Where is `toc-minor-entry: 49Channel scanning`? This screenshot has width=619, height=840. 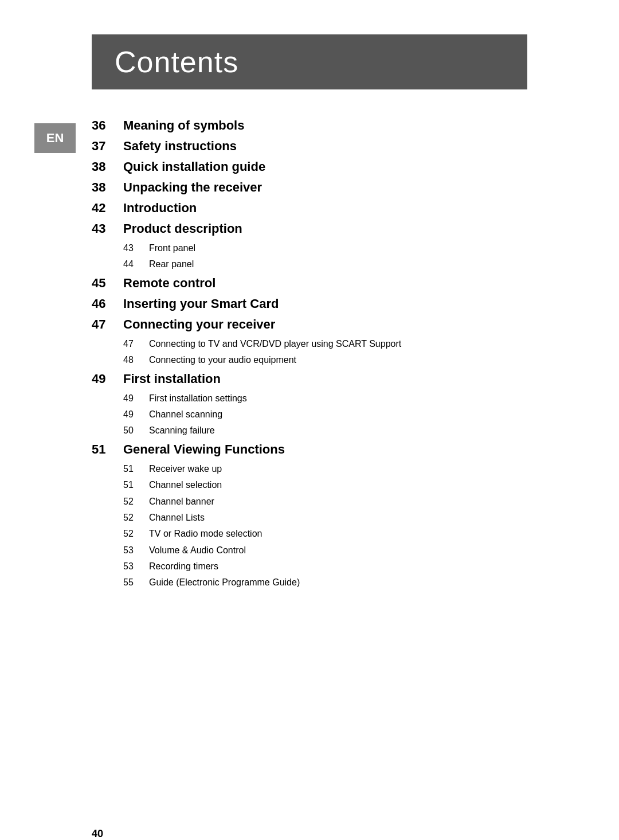
toc-minor-entry: 49Channel scanning is located at coordinates (326, 415).